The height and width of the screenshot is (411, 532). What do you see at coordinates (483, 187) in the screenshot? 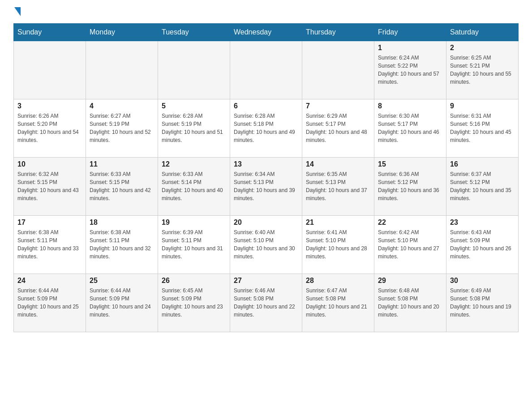
I see `calendar-cell: 16Sunrise: 6:37 AMSunset: 5:12 PMDayligh…` at bounding box center [483, 187].